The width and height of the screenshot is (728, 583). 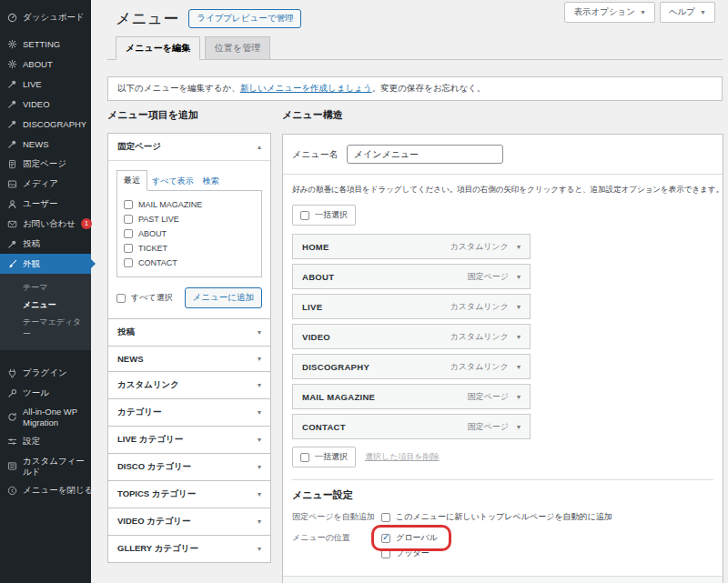 I want to click on accordion-pages-header: 固定ページ ▴, so click(x=189, y=147).